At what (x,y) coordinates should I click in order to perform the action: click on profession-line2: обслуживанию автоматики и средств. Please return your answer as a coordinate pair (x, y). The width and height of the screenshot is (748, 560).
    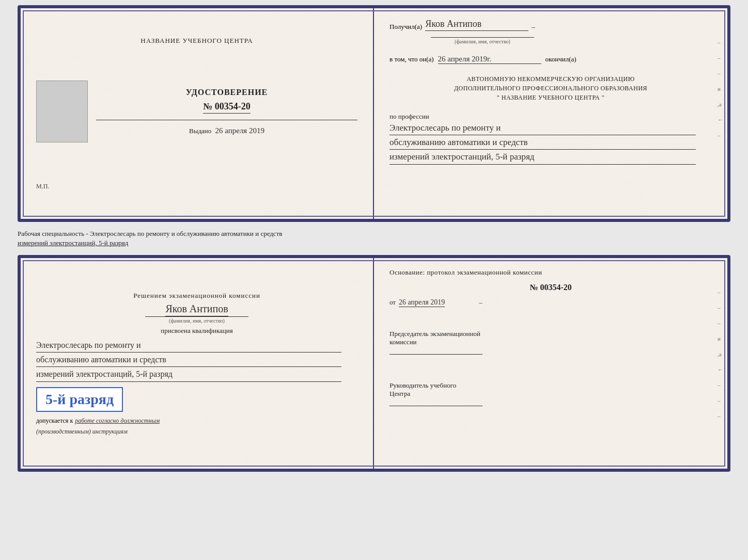
    Looking at the image, I should click on (542, 142).